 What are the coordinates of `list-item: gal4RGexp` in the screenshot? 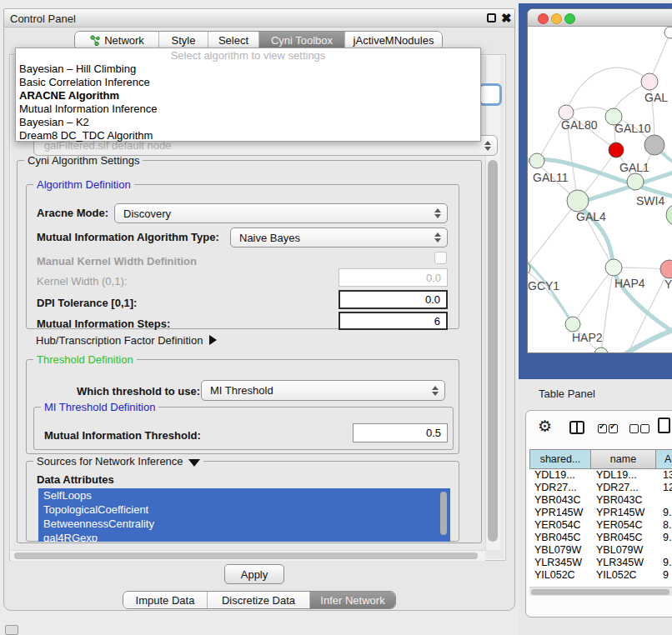 It's located at (244, 537).